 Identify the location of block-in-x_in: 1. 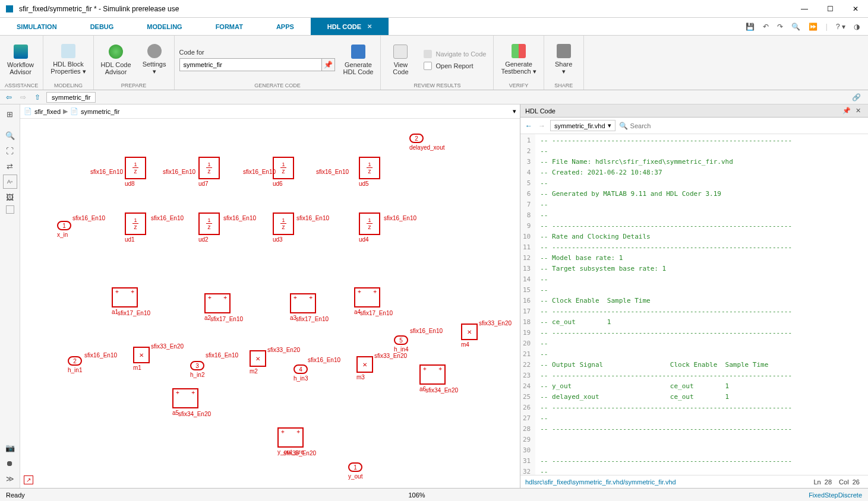
(64, 226).